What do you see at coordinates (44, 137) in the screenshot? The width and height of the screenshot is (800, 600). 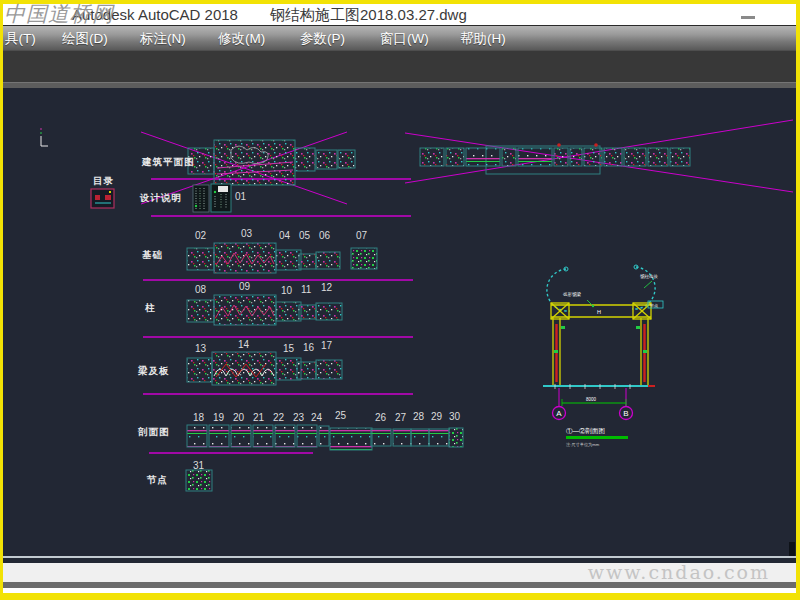 I see `crosshair-cursor` at bounding box center [44, 137].